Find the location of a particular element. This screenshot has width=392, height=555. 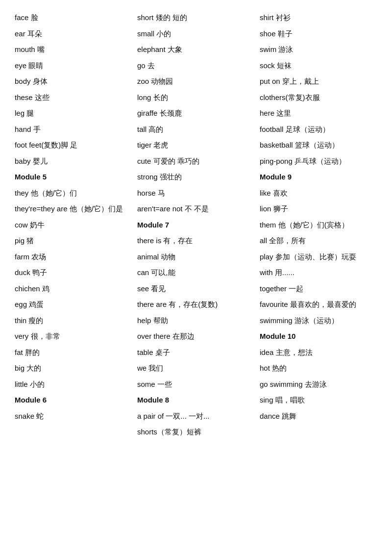

vocab-item: dance 跳舞 is located at coordinates (318, 417).